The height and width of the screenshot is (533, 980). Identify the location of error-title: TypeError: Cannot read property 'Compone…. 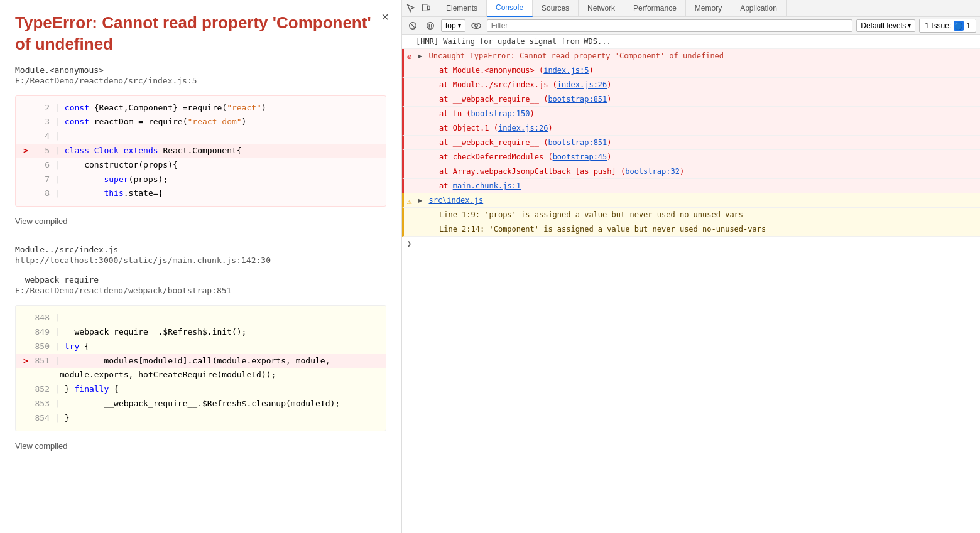
(201, 34).